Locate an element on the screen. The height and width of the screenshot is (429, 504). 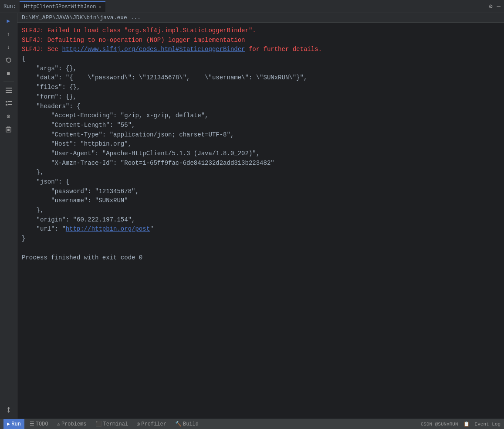
build-status-item: 🔨 Build is located at coordinates (187, 424).